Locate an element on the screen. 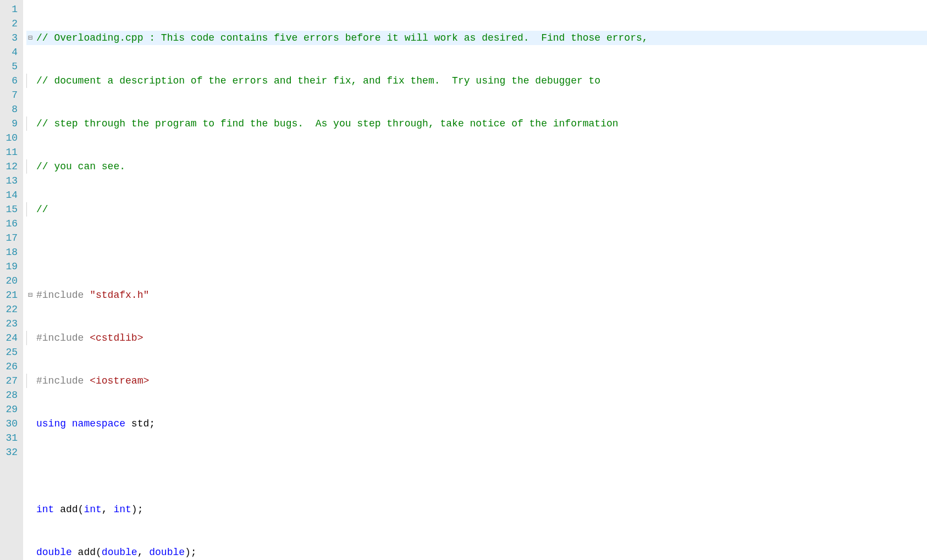 This screenshot has height=560, width=927. line-number: 19 is located at coordinates (11, 267).